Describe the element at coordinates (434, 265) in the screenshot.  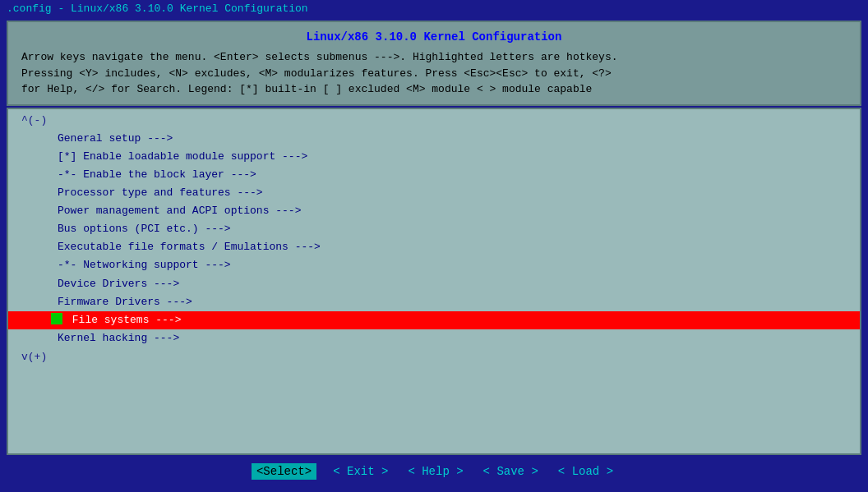
I see `list-item: -*- Networking support --->` at that location.